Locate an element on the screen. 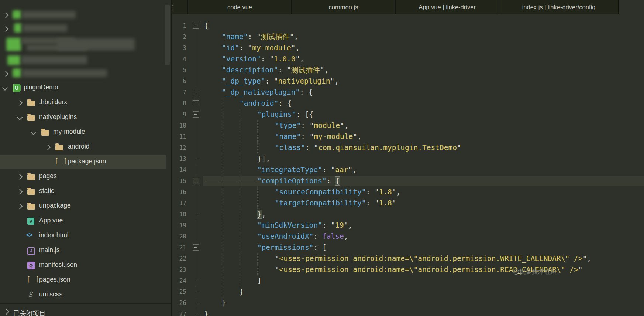 This screenshot has height=316, width=644. code-line-19: 19 "minSdkVersion": "19", is located at coordinates (408, 225).